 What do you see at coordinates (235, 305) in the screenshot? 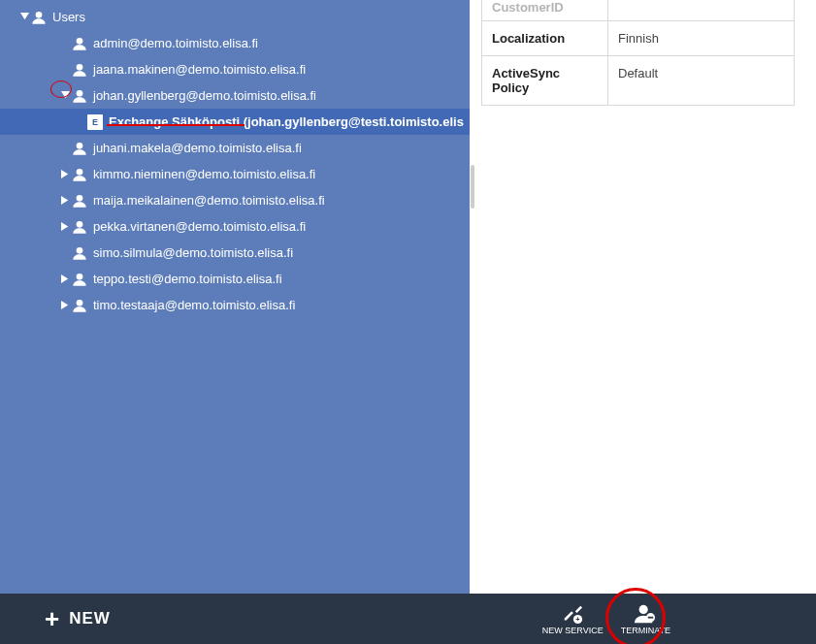
I see `tree-user-item: timo.testaaja@demo.toimisto.elisa.fi` at bounding box center [235, 305].